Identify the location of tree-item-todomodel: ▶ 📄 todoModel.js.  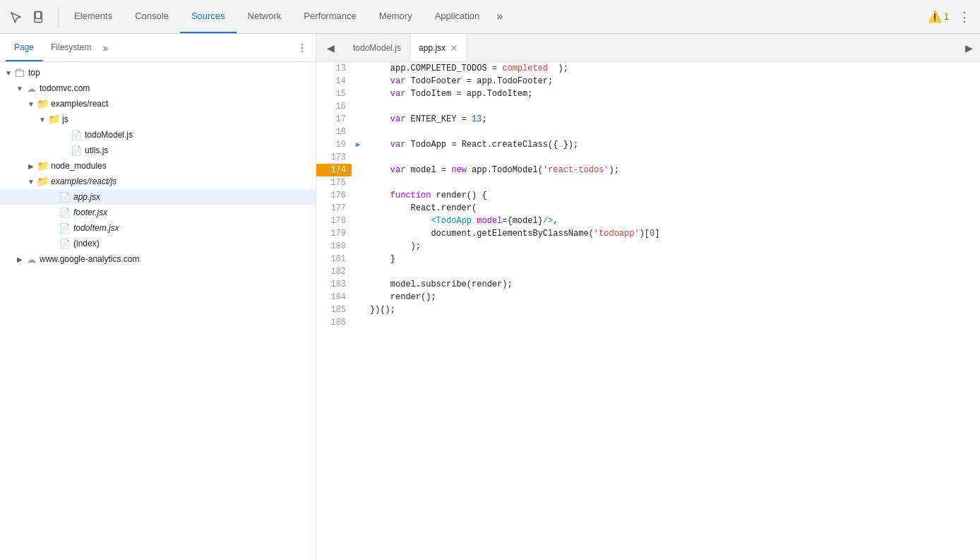
(158, 135).